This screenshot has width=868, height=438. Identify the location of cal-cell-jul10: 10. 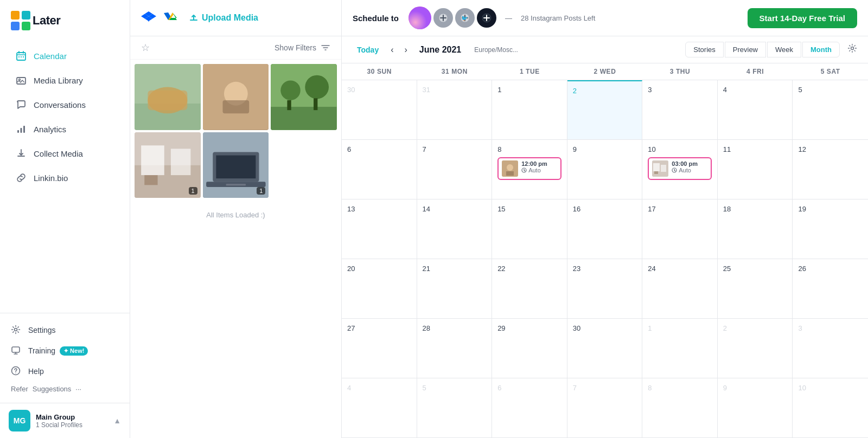
(830, 408).